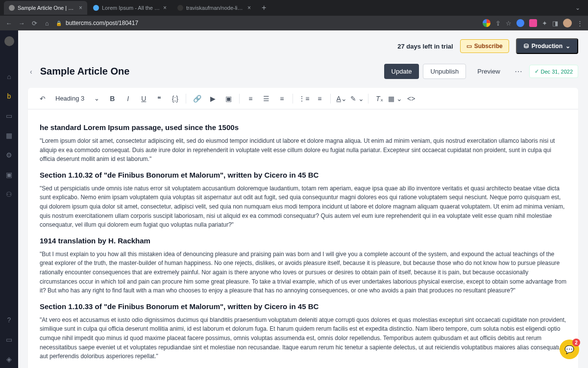  What do you see at coordinates (9, 340) in the screenshot?
I see `docs-icon: ▭` at bounding box center [9, 340].